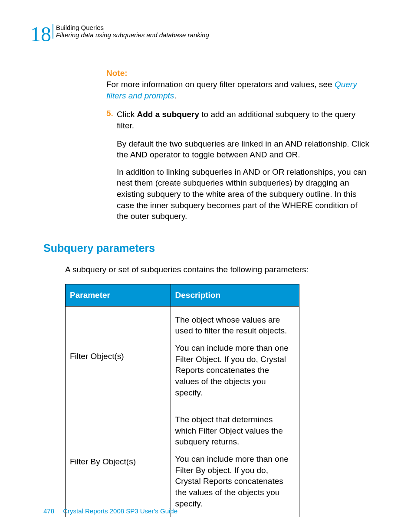  What do you see at coordinates (131, 31) in the screenshot?
I see `header-text-block: Building Queries Filtering data using su…` at bounding box center [131, 31].